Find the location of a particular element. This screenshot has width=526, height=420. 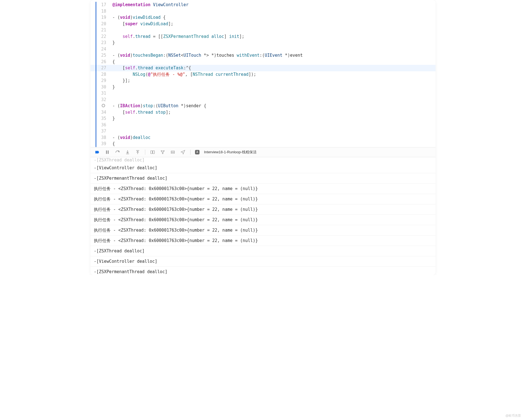

step-into-icon is located at coordinates (128, 152).